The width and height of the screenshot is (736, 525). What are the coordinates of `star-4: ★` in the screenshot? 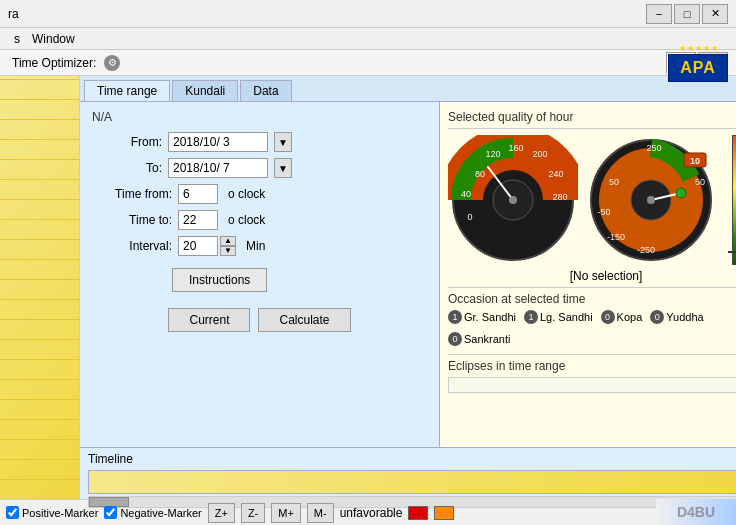 It's located at (706, 48).